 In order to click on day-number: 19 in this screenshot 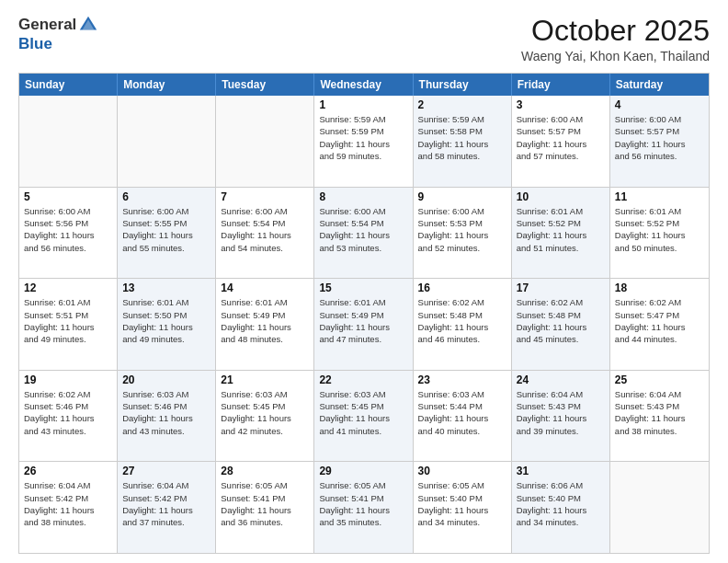, I will do `click(68, 380)`.